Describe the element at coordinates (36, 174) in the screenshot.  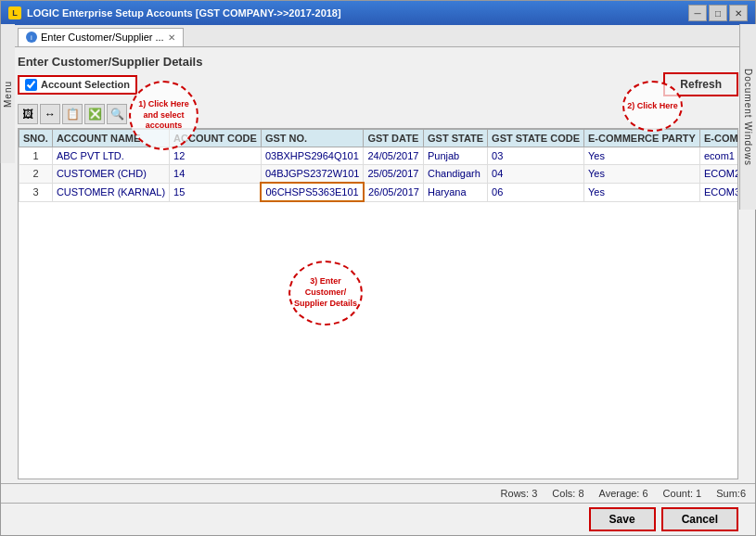
I see `cell-sno: 2` at that location.